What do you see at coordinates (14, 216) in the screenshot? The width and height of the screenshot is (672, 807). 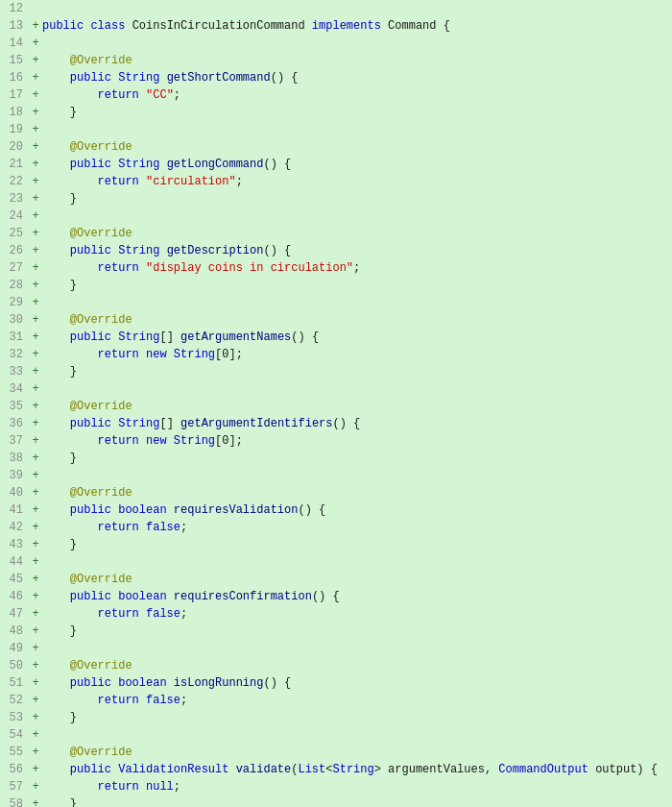 I see `line-num-24: 24` at bounding box center [14, 216].